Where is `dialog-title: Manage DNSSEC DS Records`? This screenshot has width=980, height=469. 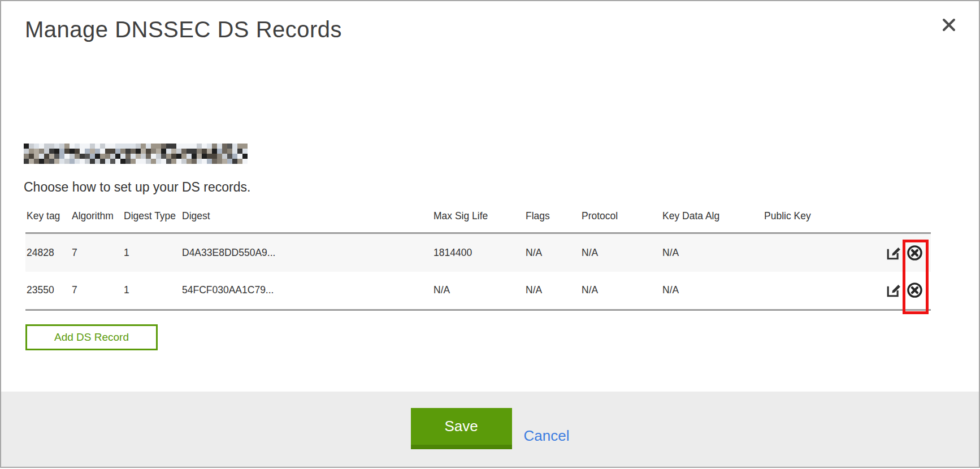 dialog-title: Manage DNSSEC DS Records is located at coordinates (183, 29).